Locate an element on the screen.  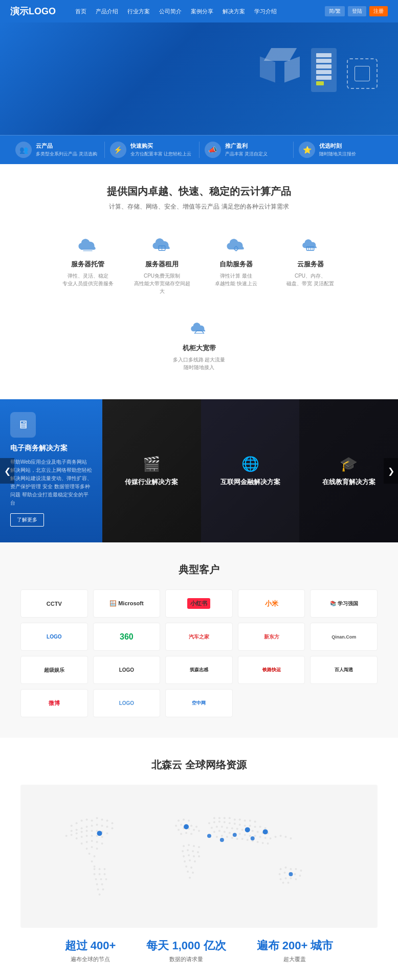
product-hosting: 服务器托管 弹性、灵活、稳定专业人员提供完善服务 is located at coordinates (88, 265).